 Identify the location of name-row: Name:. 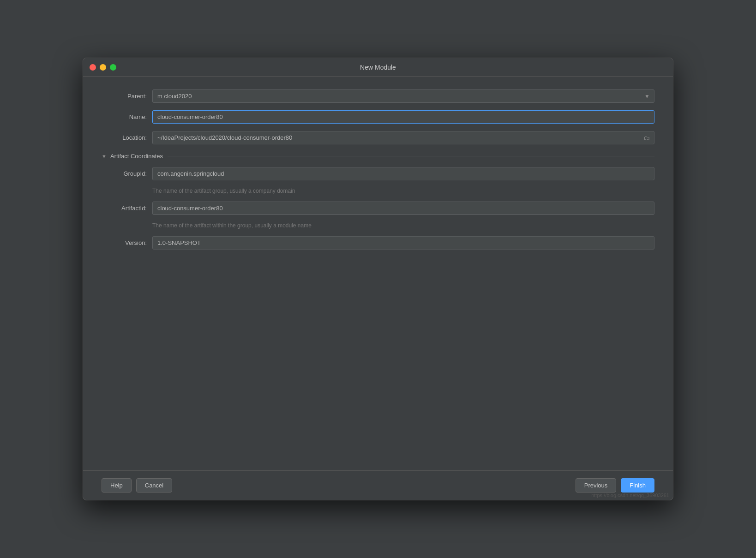
(378, 117).